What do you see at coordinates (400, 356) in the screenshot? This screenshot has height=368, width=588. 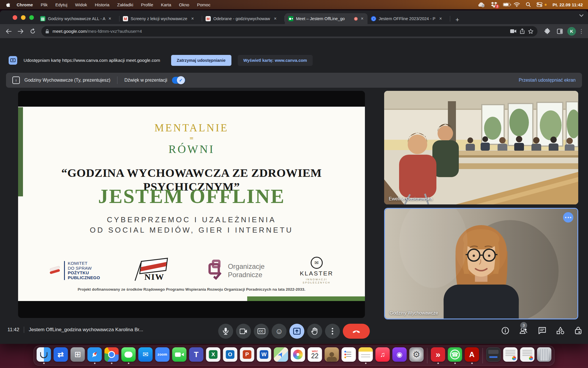 I see `dock-podcasts-icon: ◉` at bounding box center [400, 356].